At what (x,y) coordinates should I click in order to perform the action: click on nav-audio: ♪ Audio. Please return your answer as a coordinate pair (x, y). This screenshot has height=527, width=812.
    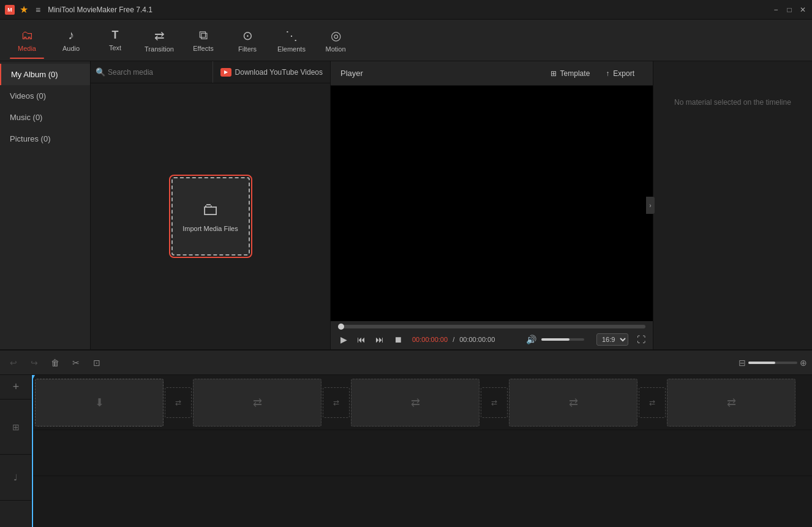
    Looking at the image, I should click on (71, 40).